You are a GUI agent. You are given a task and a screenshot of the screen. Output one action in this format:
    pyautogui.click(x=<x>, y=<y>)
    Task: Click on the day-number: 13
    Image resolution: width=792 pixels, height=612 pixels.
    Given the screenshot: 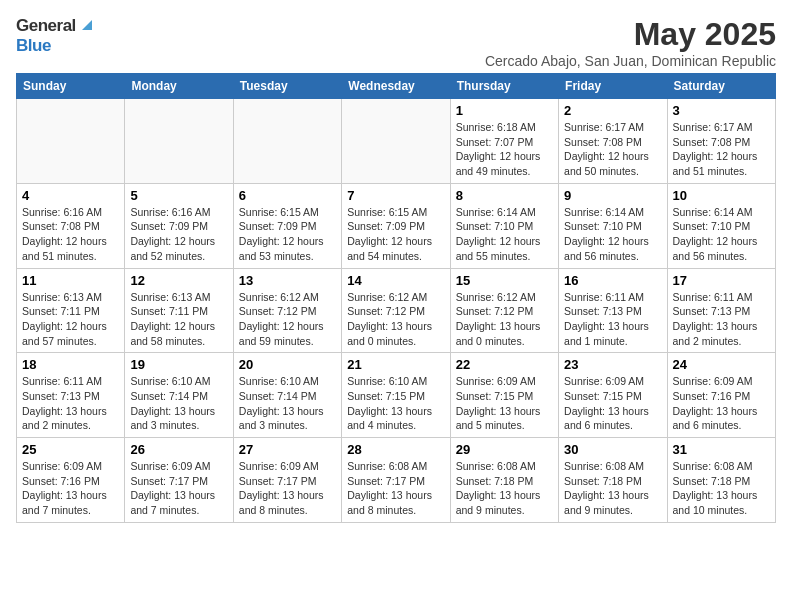 What is the action you would take?
    pyautogui.click(x=288, y=280)
    